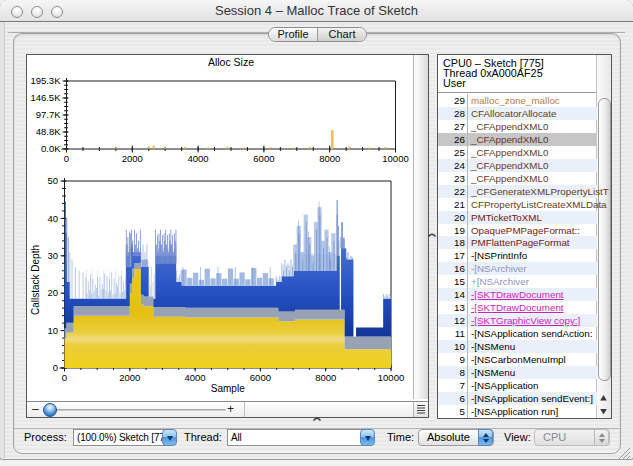 The width and height of the screenshot is (633, 466). Describe the element at coordinates (52, 330) in the screenshot. I see `svg-text: 10` at that location.